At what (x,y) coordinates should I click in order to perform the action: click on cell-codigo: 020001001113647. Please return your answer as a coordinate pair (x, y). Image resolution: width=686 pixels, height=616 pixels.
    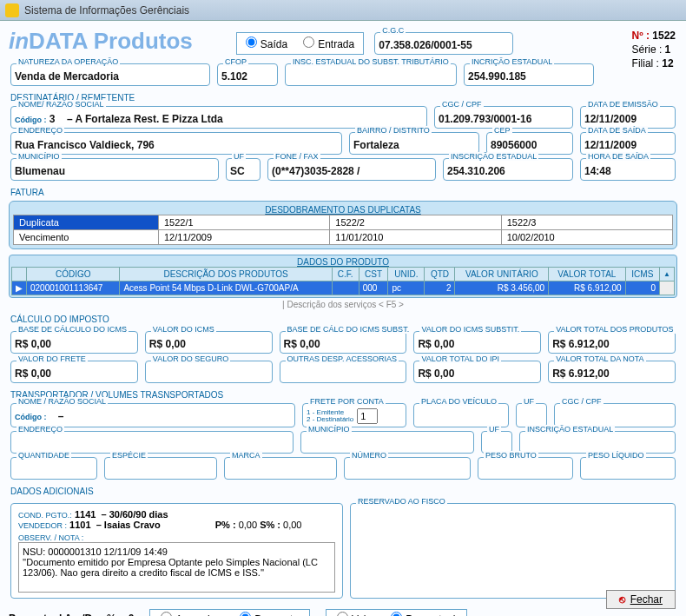
    Looking at the image, I should click on (73, 288).